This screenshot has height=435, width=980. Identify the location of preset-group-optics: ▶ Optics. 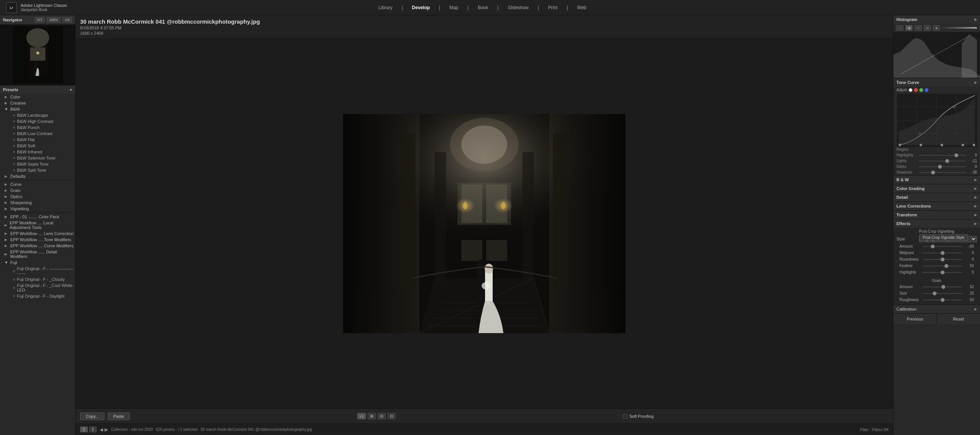
(39, 197).